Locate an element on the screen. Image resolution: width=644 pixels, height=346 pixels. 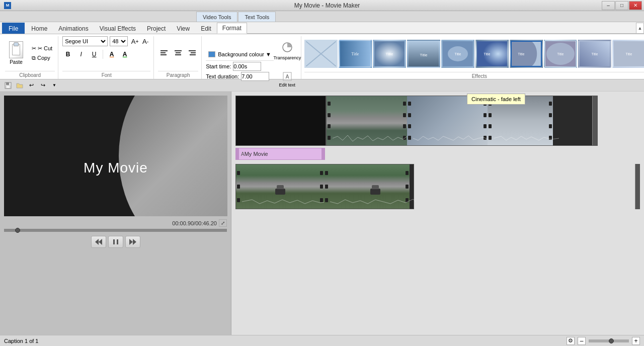
align-right-button is located at coordinates (192, 53).